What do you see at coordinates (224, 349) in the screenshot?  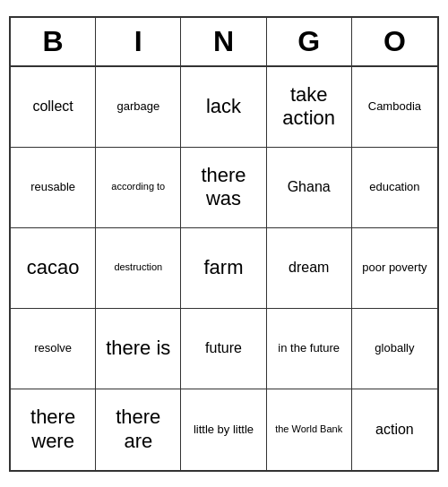 I see `bingo-cell-17: future` at bounding box center [224, 349].